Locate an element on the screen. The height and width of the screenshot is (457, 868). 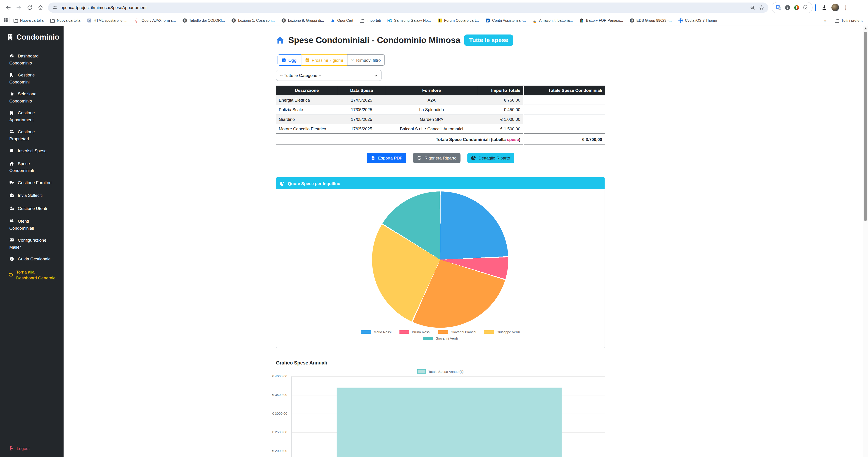
all-bookmarks-label: Tutti i preferiti is located at coordinates (852, 20).